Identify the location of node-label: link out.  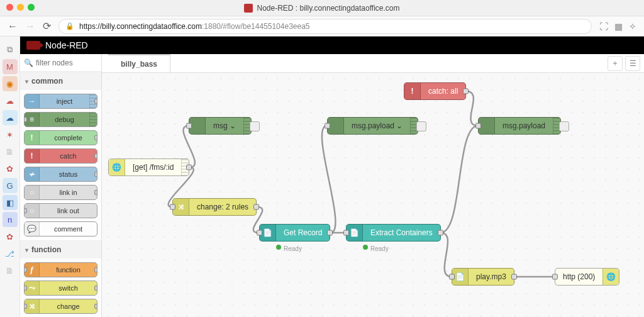
(68, 211).